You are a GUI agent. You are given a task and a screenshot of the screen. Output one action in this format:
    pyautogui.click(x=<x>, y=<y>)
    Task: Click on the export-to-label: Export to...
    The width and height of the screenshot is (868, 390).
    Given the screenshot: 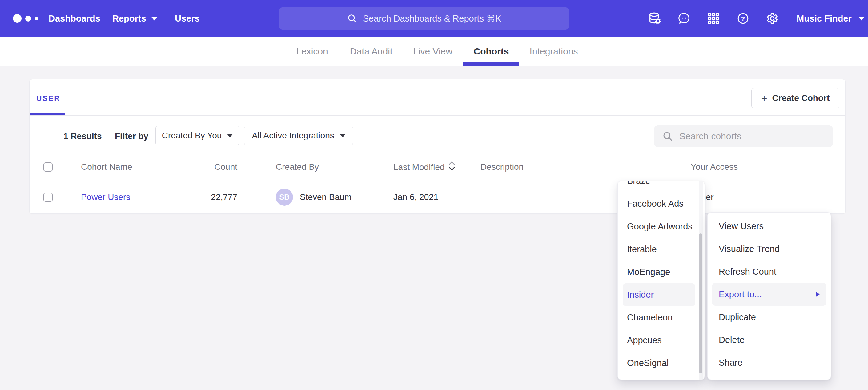 What is the action you would take?
    pyautogui.click(x=740, y=294)
    